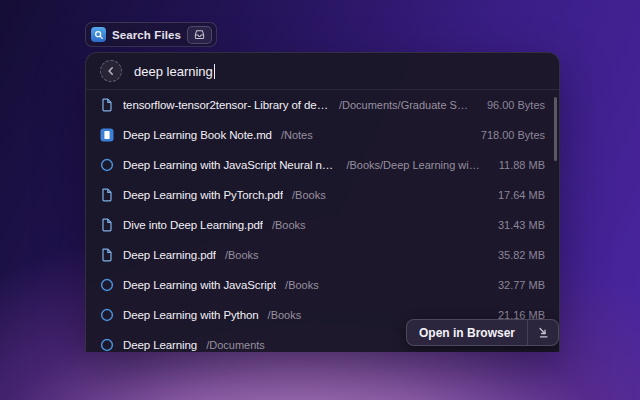 The height and width of the screenshot is (400, 640). Describe the element at coordinates (322, 165) in the screenshot. I see `file-result-row: Deep Learning with JavaScript Neural net…` at that location.